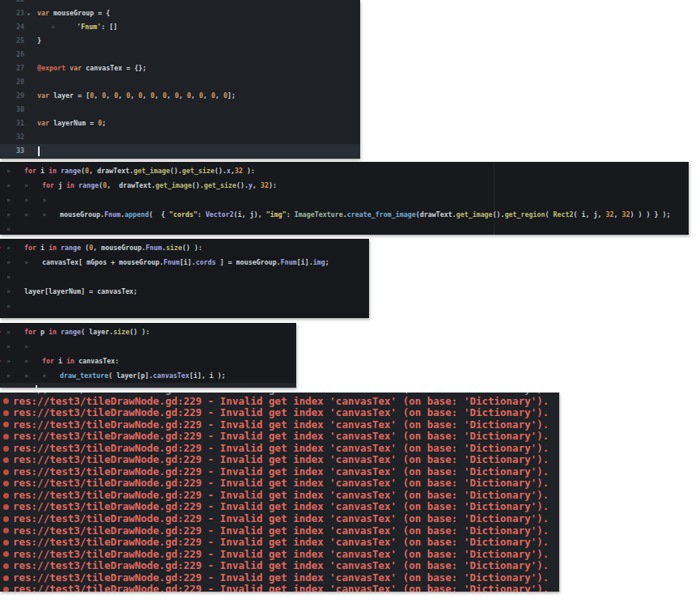 The width and height of the screenshot is (700, 607). What do you see at coordinates (180, 68) in the screenshot?
I see `code-line: 27@export var canvasTex = {};` at bounding box center [180, 68].